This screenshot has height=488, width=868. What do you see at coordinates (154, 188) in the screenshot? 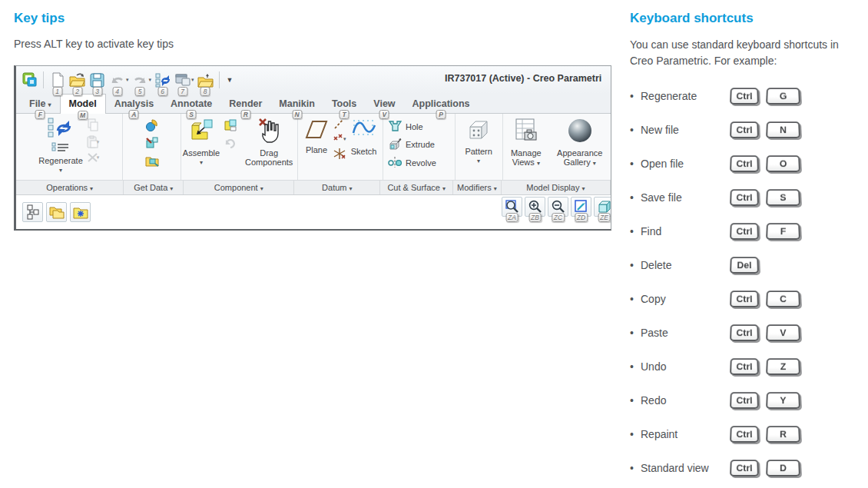
I see `group-label-get-data: Get Data▾` at bounding box center [154, 188].